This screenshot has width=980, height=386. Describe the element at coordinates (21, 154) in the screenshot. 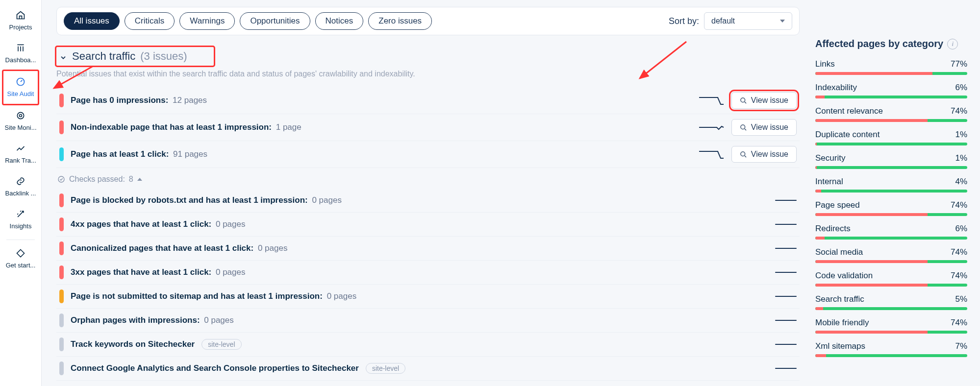

I see `sidebar-item-rank-tracker: Rank Tra...` at that location.